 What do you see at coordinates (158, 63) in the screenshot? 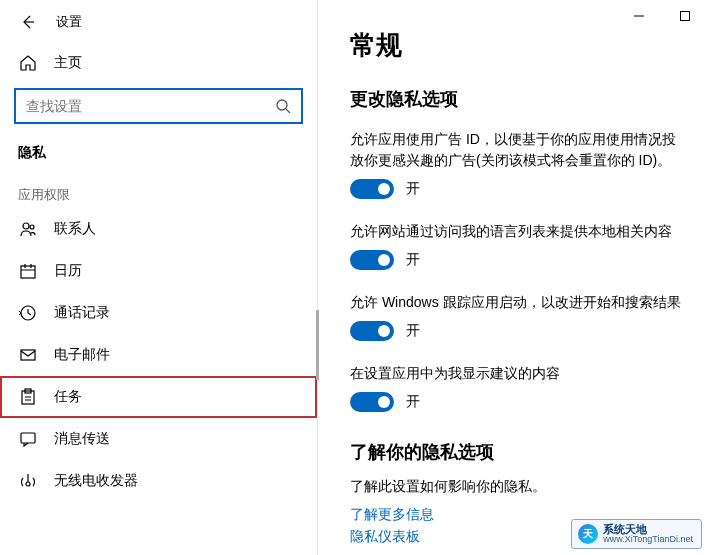
I see `sidebar-home: 主页` at bounding box center [158, 63].